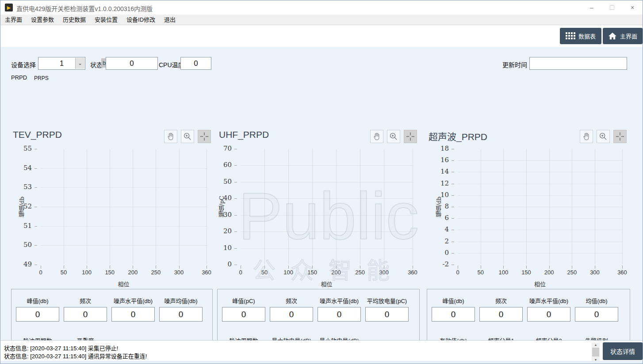  I want to click on scrollbar-thumb, so click(596, 352).